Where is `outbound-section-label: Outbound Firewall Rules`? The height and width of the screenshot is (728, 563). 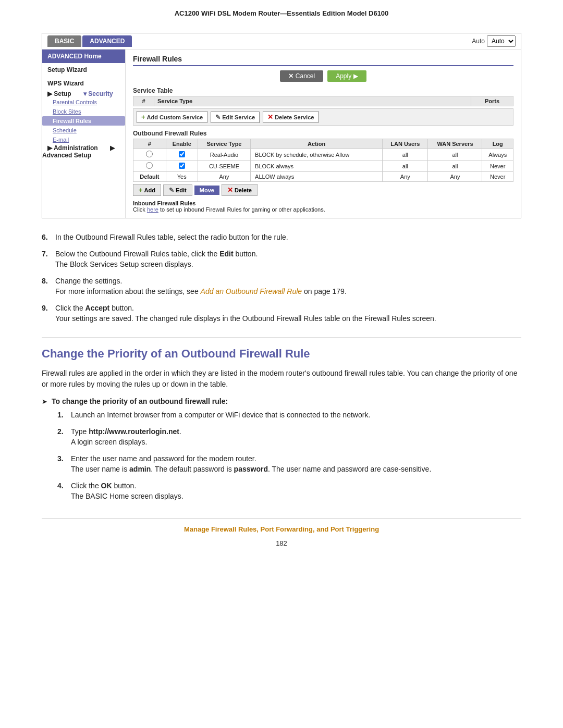
outbound-section-label: Outbound Firewall Rules is located at coordinates (323, 133).